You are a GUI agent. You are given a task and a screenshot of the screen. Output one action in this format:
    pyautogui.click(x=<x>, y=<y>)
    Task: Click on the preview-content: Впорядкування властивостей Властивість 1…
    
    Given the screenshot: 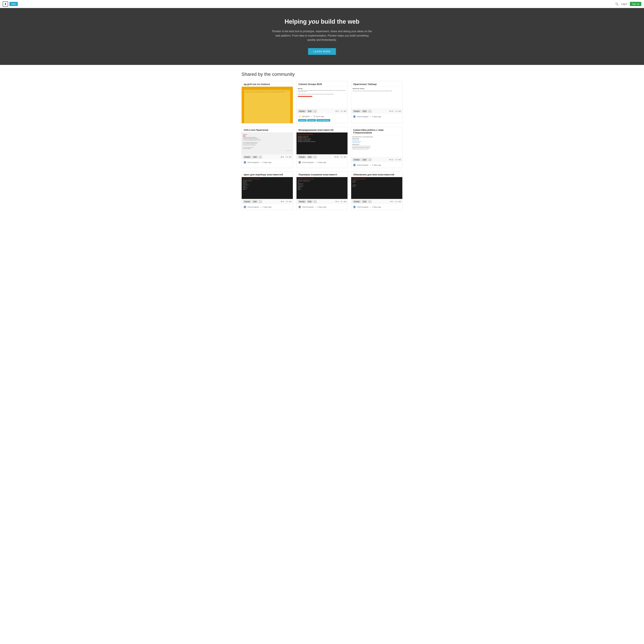 What is the action you would take?
    pyautogui.click(x=322, y=143)
    